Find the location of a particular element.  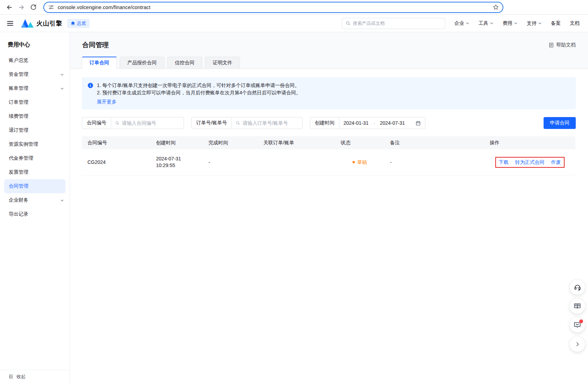

contract-no-input is located at coordinates (151, 123).